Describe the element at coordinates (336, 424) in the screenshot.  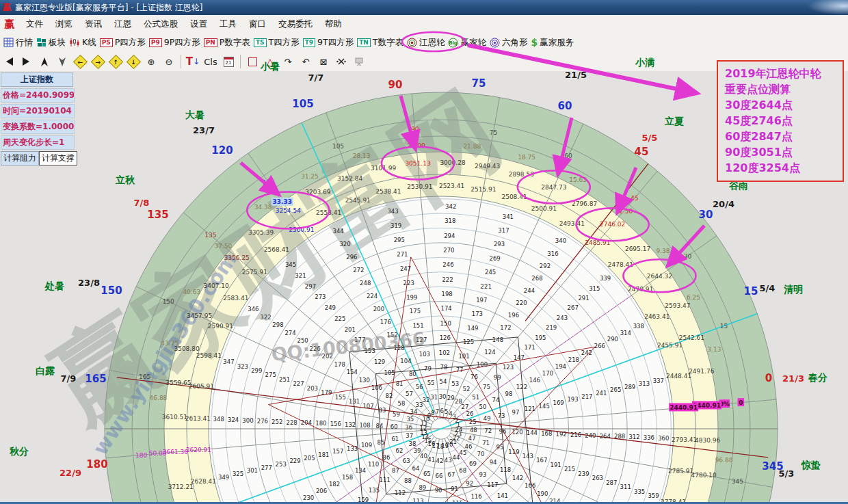
I see `svg-text: 156` at that location.